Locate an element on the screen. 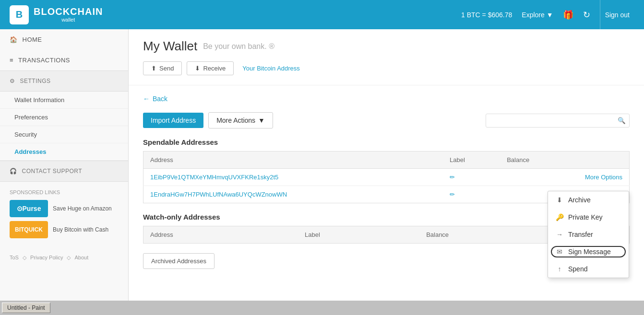  send-button: ⬆ Send is located at coordinates (162, 68).